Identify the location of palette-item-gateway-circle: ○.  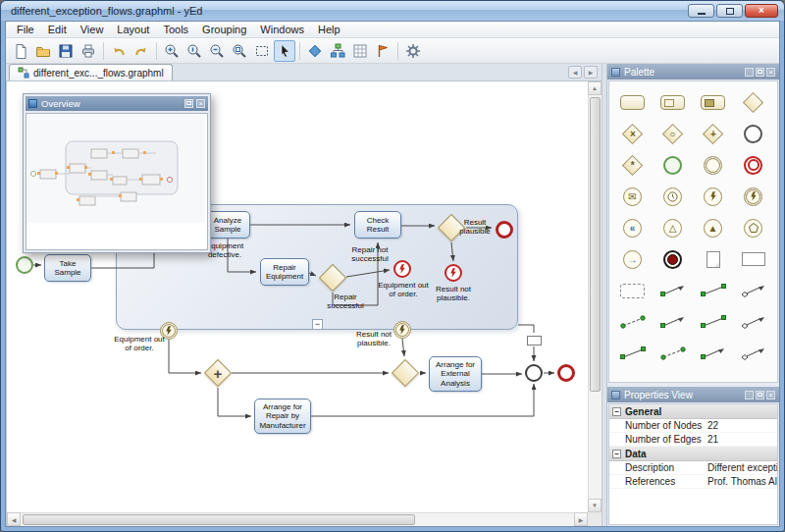
(673, 133).